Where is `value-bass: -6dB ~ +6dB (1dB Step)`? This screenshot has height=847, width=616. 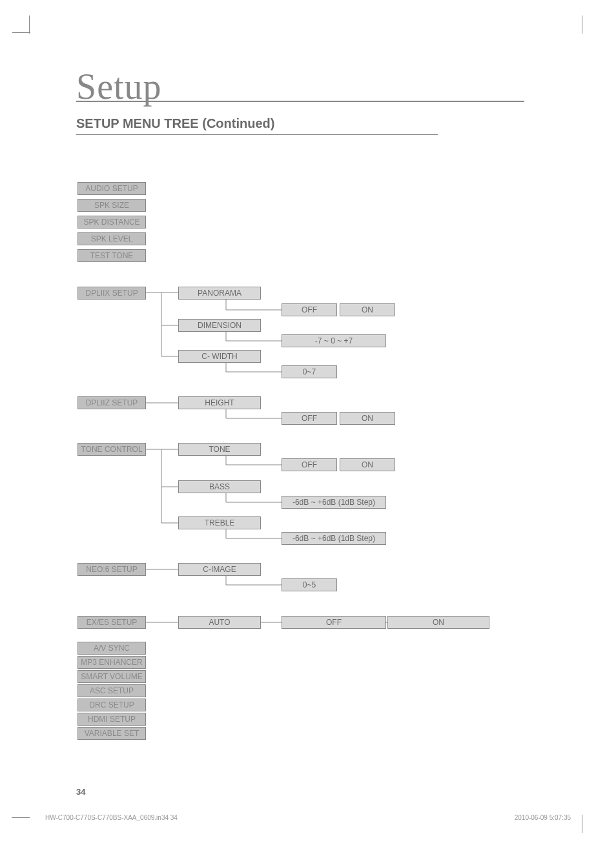
value-bass: -6dB ~ +6dB (1dB Step) is located at coordinates (334, 502).